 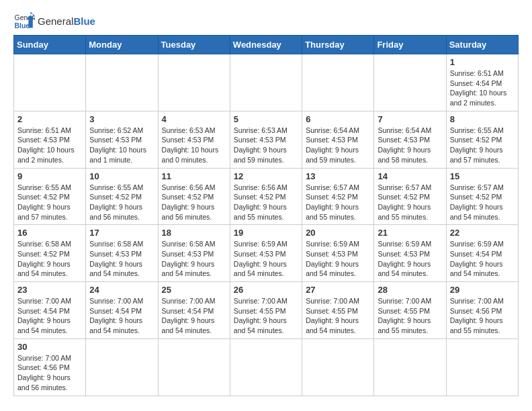 What do you see at coordinates (122, 120) in the screenshot?
I see `day-number: 3` at bounding box center [122, 120].